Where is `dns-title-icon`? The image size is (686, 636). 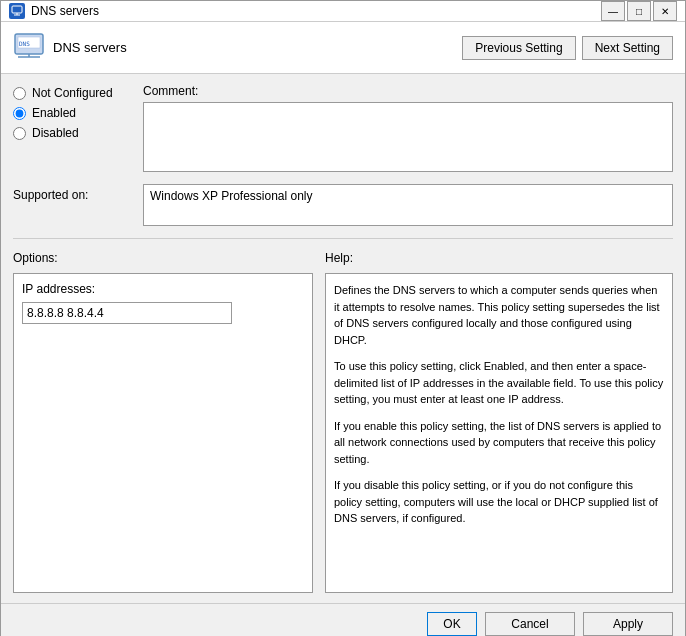
dns-title-icon is located at coordinates (17, 11).